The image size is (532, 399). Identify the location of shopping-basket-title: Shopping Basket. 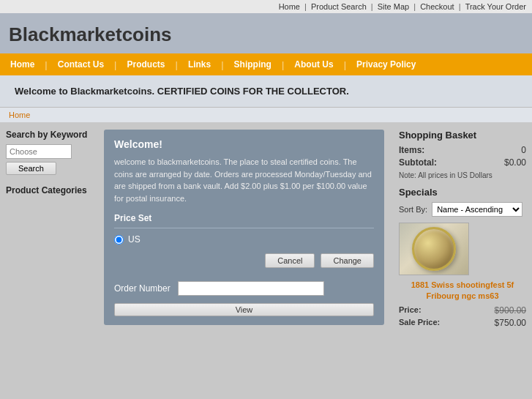
(462, 135).